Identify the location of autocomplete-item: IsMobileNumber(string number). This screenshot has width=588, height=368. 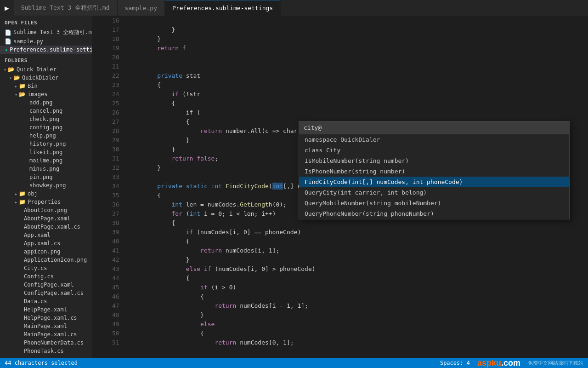
(434, 161).